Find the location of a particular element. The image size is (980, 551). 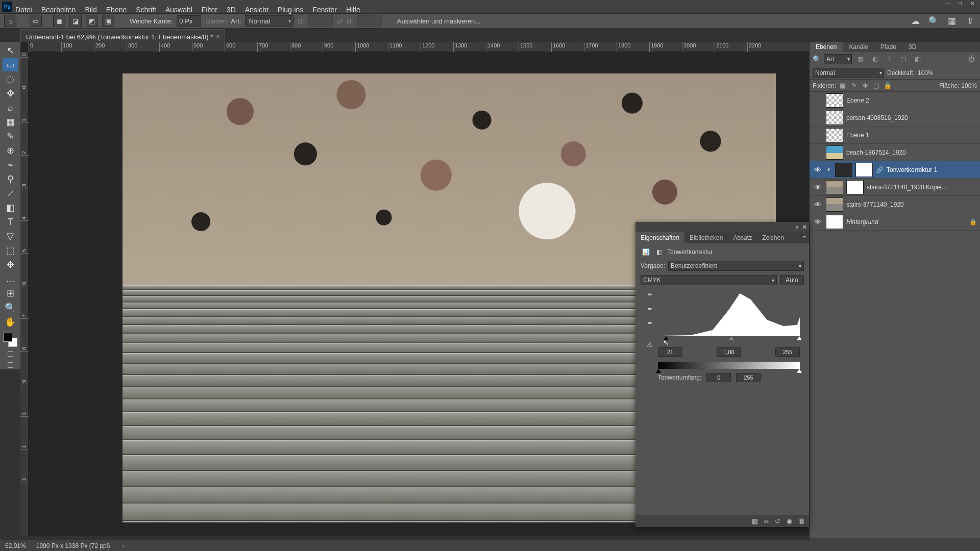

tool-5: ▦ is located at coordinates (10, 122).